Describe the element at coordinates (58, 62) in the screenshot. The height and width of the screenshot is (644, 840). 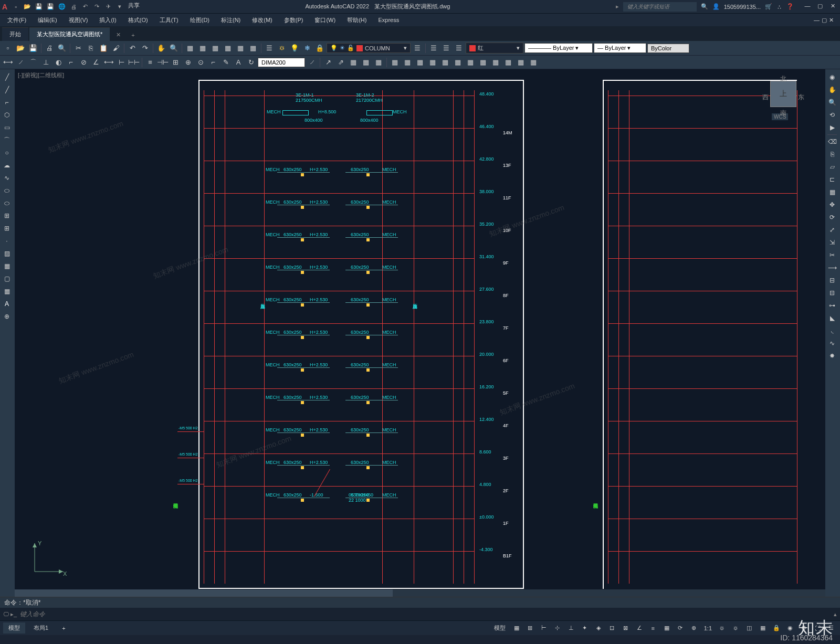
I see `dim-radius-icon: ◐` at that location.